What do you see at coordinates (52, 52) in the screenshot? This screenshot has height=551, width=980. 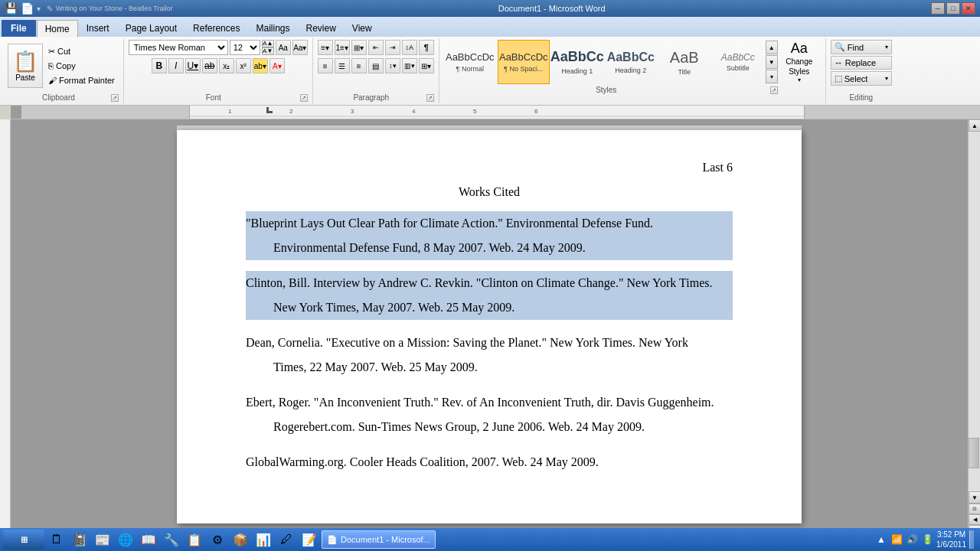 I see `scissors-icon: ✂` at bounding box center [52, 52].